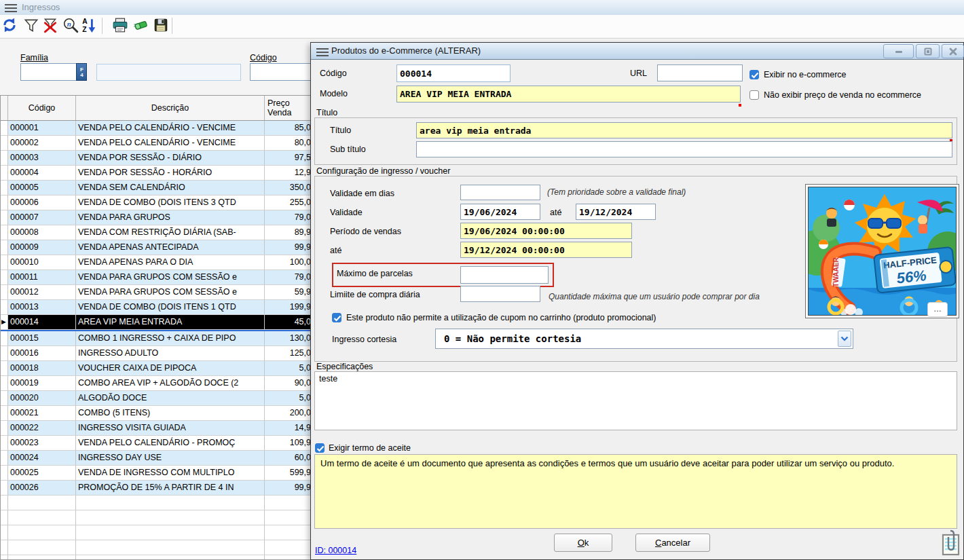  What do you see at coordinates (280, 113) in the screenshot?
I see `preco-line2: Venda` at bounding box center [280, 113].